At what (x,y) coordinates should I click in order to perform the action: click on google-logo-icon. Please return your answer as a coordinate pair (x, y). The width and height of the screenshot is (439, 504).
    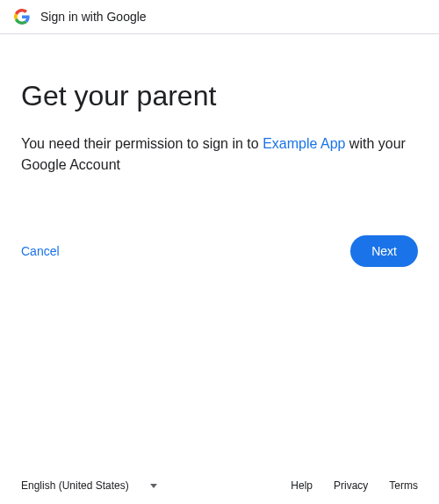
    Looking at the image, I should click on (22, 17).